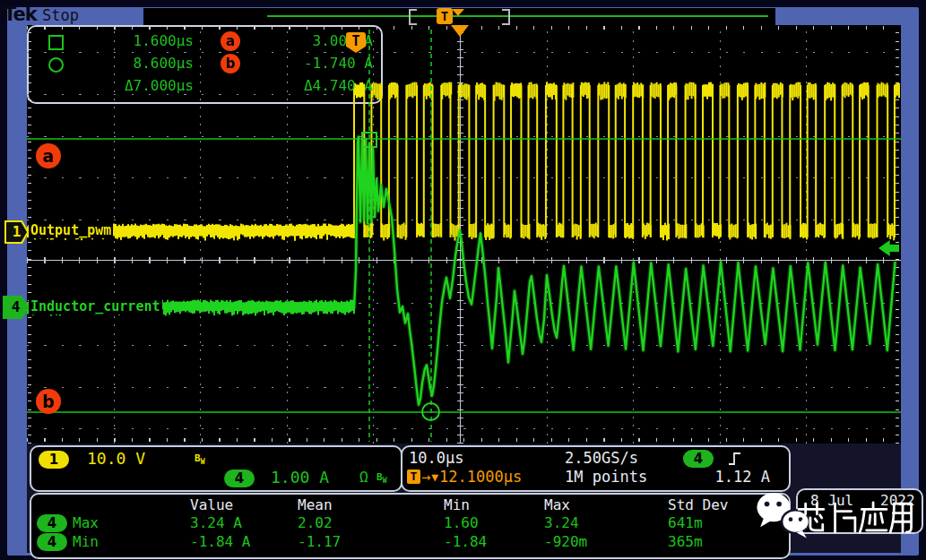 The width and height of the screenshot is (926, 560). I want to click on measurement-row-label: 4 Max, so click(68, 523).